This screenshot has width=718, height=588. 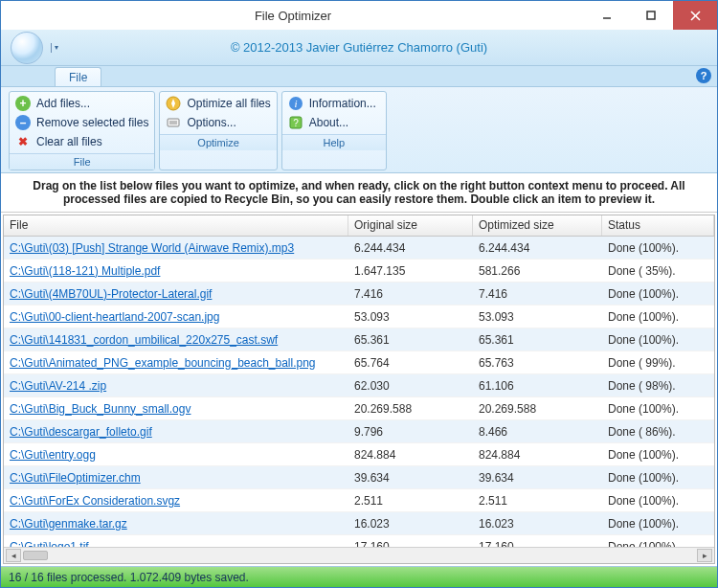 What do you see at coordinates (211, 123) in the screenshot?
I see `options-label: Options...` at bounding box center [211, 123].